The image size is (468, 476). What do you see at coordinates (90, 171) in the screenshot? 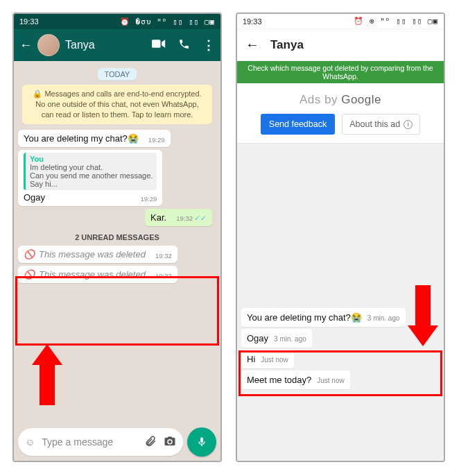
I see `quote-block: You Im deleting your chat. Can you send …` at bounding box center [90, 171].